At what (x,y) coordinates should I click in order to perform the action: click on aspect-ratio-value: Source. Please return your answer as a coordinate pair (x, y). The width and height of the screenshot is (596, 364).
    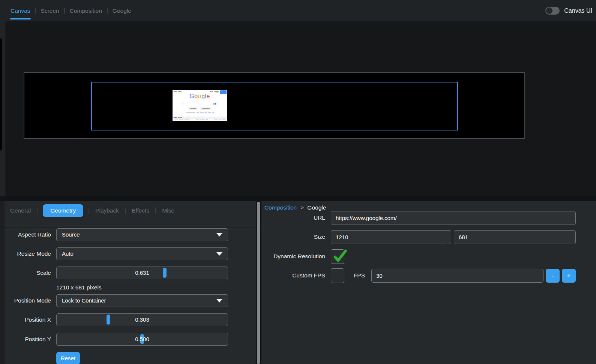
    Looking at the image, I should click on (71, 235).